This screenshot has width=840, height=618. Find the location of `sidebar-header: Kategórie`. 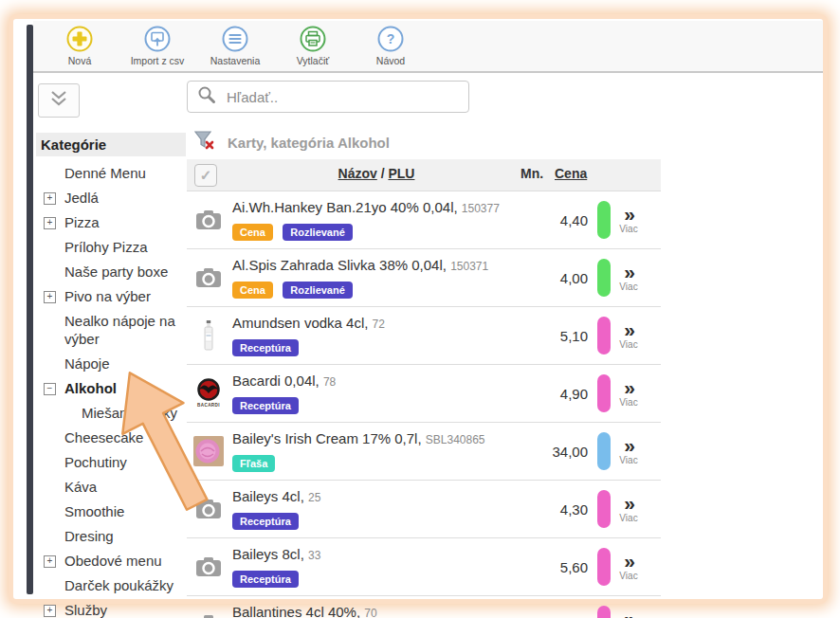

sidebar-header: Kategórie is located at coordinates (111, 144).